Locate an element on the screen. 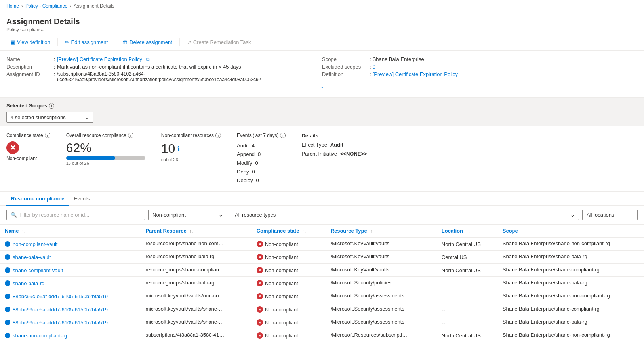  detail-definition-label: Definition is located at coordinates (346, 74).